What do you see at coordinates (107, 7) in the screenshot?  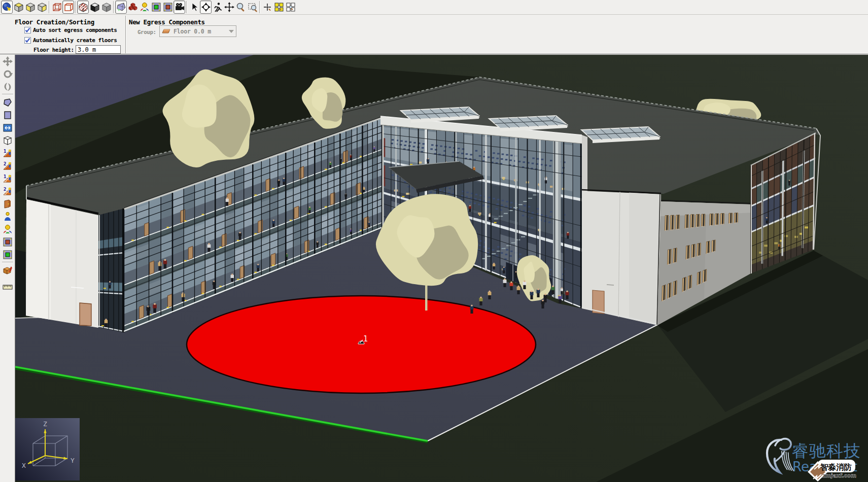 I see `show-gray-button` at bounding box center [107, 7].